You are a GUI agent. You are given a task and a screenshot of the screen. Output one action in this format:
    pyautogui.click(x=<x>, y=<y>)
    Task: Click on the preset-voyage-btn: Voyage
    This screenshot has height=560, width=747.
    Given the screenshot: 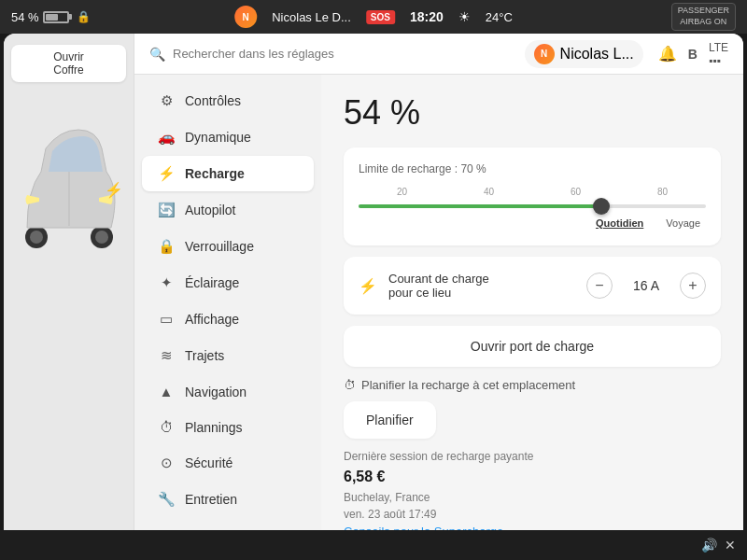 What is the action you would take?
    pyautogui.click(x=684, y=223)
    